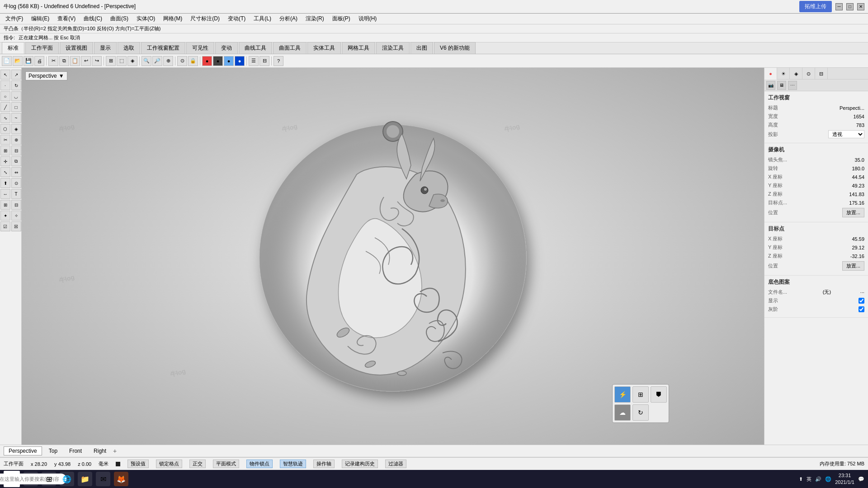  What do you see at coordinates (122, 61) in the screenshot?
I see `tb-window-sel: ⬚` at bounding box center [122, 61].